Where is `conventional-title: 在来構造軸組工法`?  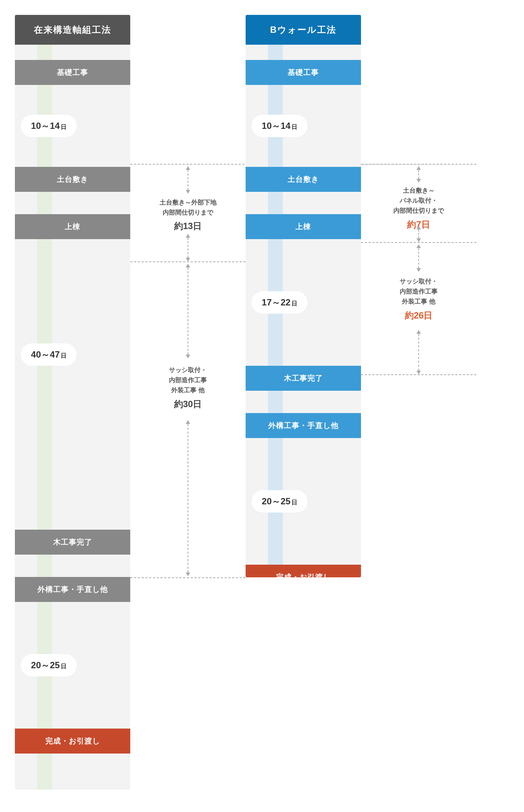
conventional-title: 在来構造軸組工法 is located at coordinates (73, 30).